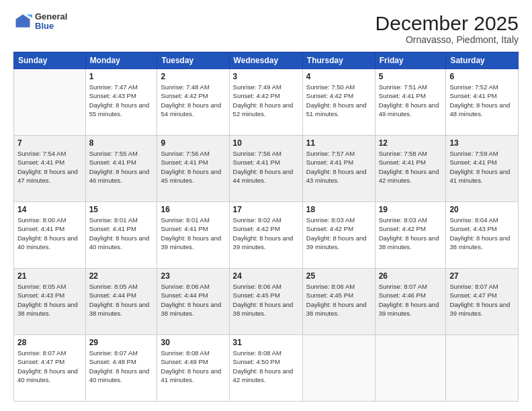  Describe the element at coordinates (193, 77) in the screenshot. I see `day-number: 2` at that location.